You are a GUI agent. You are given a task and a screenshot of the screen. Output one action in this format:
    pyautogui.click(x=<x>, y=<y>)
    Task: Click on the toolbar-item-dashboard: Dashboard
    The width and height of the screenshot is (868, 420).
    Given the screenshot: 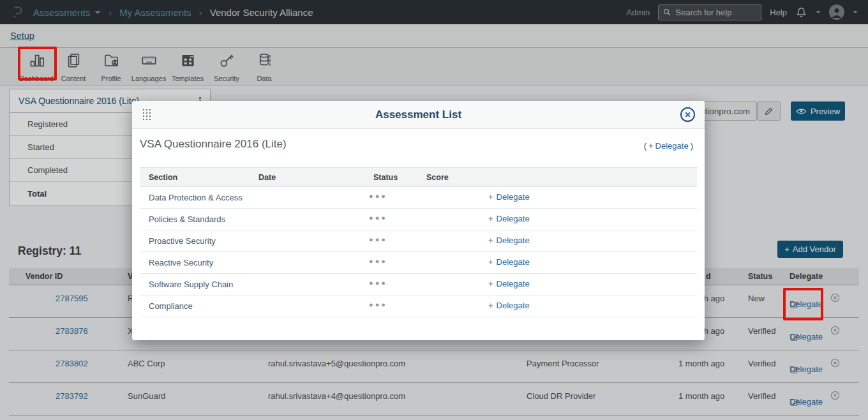 What is the action you would take?
    pyautogui.click(x=36, y=67)
    